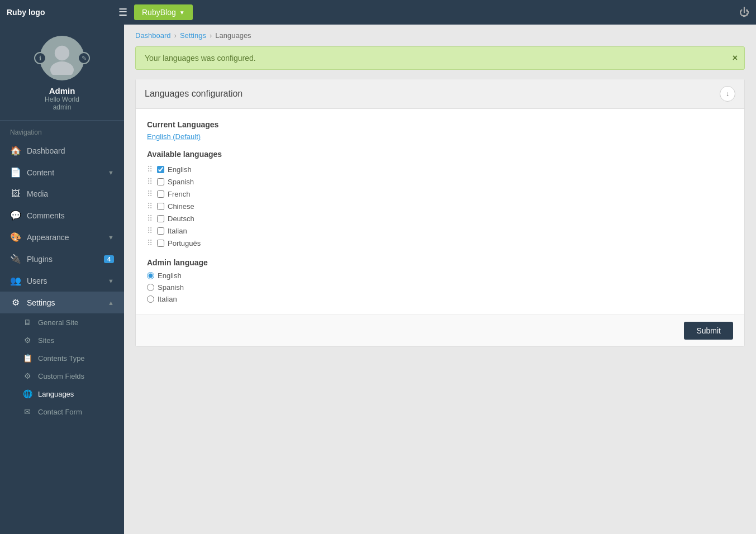 Image resolution: width=756 pixels, height=534 pixels. What do you see at coordinates (440, 94) in the screenshot?
I see `card-header: Languages configuration ↓` at bounding box center [440, 94].